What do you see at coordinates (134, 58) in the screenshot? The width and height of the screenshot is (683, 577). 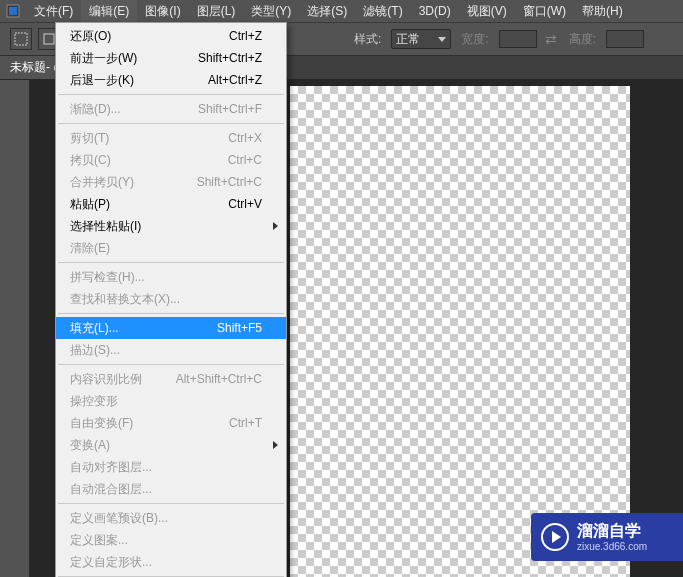 I see `menu-item-label: 前进一步(W)` at bounding box center [134, 58].